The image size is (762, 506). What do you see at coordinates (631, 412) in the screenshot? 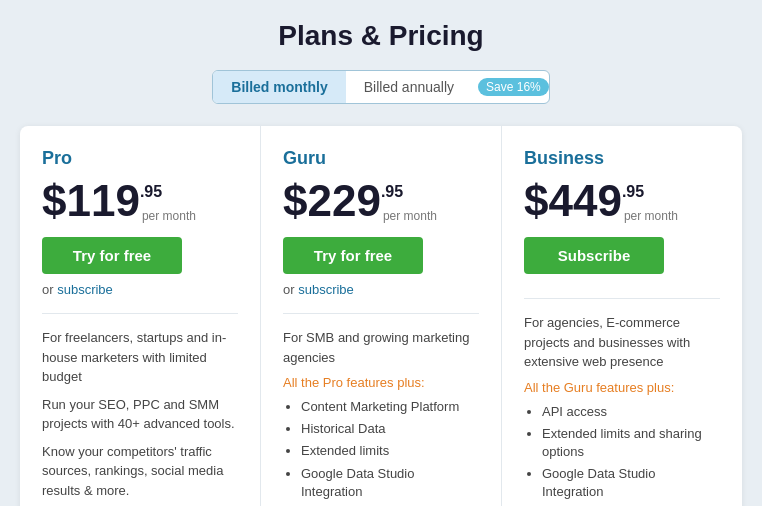
I see `plan-business-feature-0: API access` at bounding box center [631, 412].